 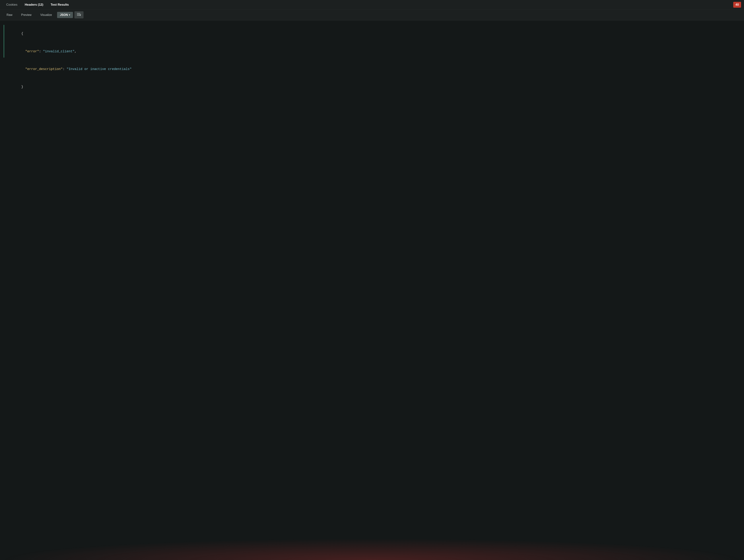 What do you see at coordinates (46, 15) in the screenshot?
I see `visualize-button: Visualize` at bounding box center [46, 15].